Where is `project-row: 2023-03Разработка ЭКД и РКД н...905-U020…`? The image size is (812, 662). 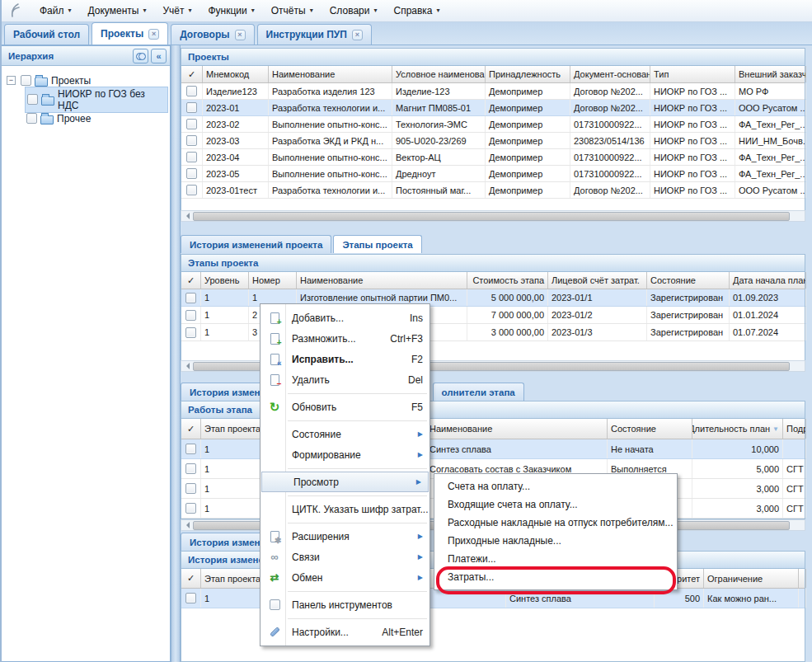 project-row: 2023-03Разработка ЭКД и РКД н...905-U020… is located at coordinates (493, 141).